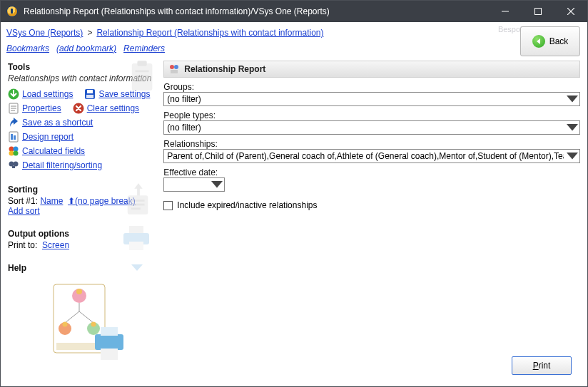 The image size is (588, 387). What do you see at coordinates (23, 245) in the screenshot?
I see `output-prefix: Print to:` at bounding box center [23, 245].